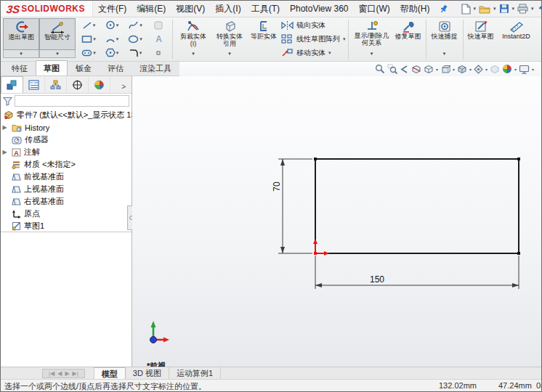 This screenshot has width=542, height=392. What do you see at coordinates (193, 34) in the screenshot?
I see `trim-entities-button: 剪裁实体(I)` at bounding box center [193, 34].